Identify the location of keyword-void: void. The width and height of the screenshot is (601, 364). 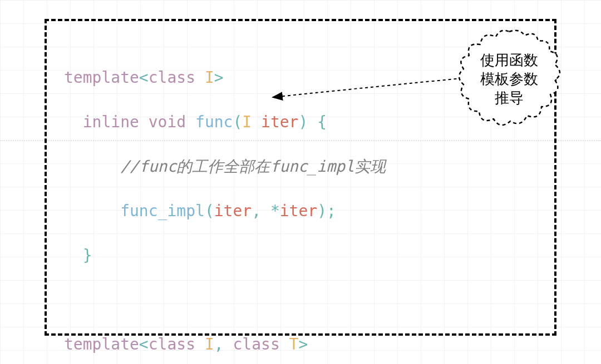
(167, 122).